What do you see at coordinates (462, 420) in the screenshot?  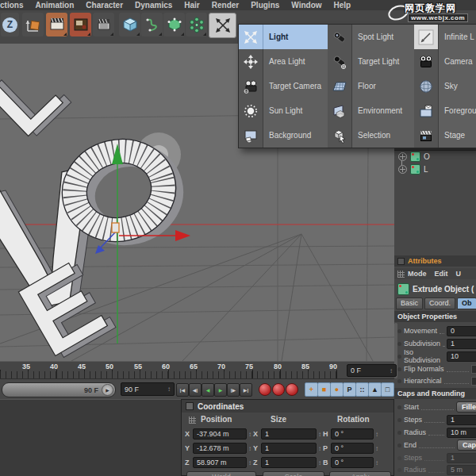 I see `steps-field: 1` at bounding box center [462, 420].